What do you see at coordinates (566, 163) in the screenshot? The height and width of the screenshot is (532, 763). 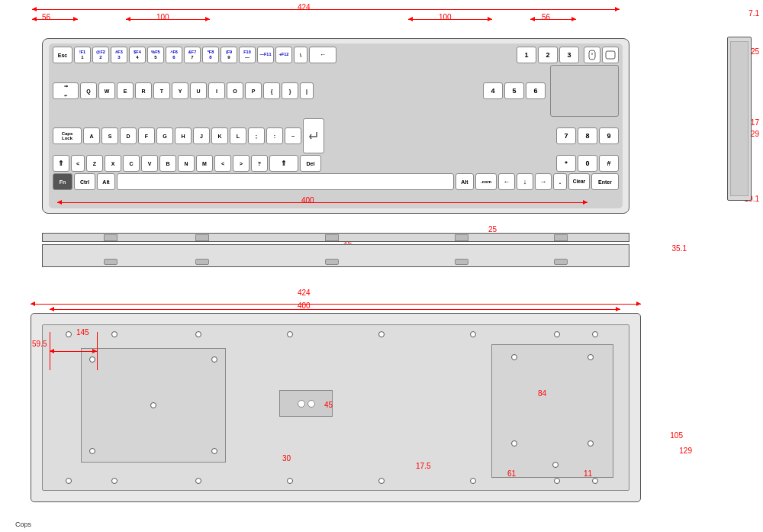 I see `key-num-star: *` at bounding box center [566, 163].